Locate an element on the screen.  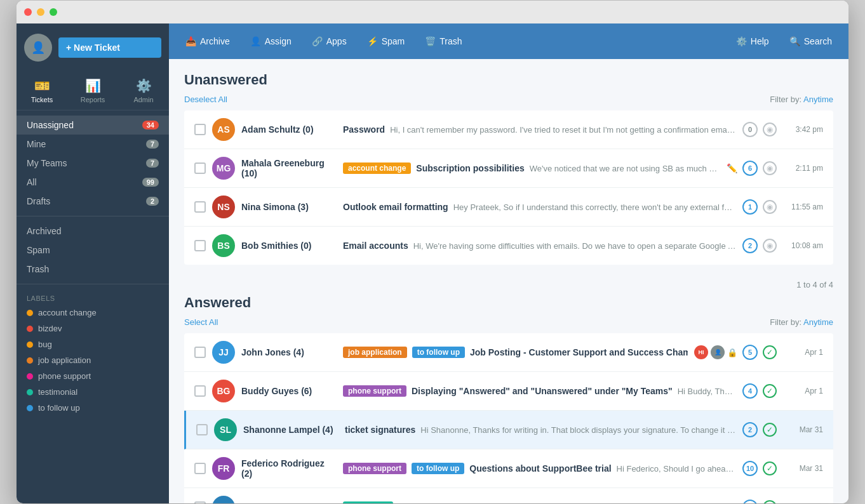
label-text-bizdev: bizdev is located at coordinates (50, 329).